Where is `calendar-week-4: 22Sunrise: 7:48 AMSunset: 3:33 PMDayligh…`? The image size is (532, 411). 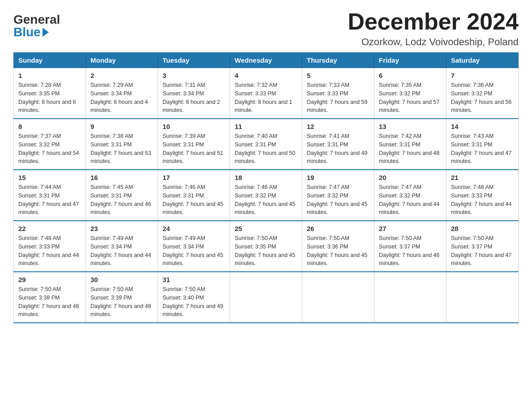 calendar-week-4: 22Sunrise: 7:48 AMSunset: 3:33 PMDayligh… is located at coordinates (266, 246).